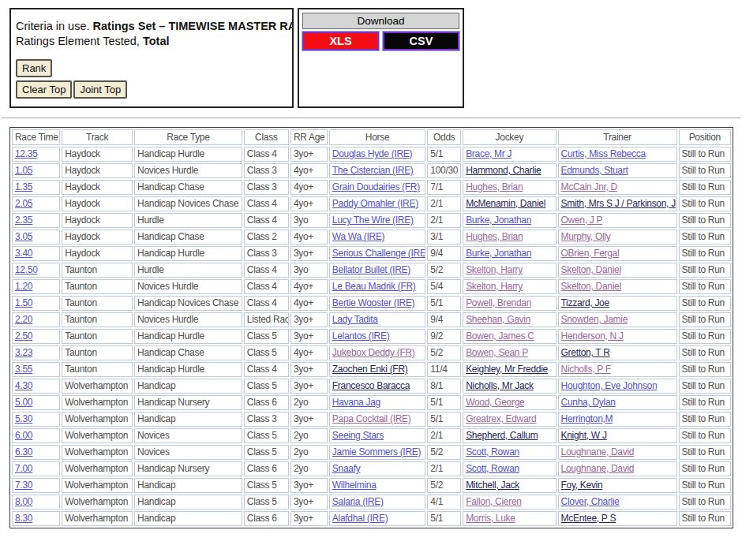 Image resolution: width=742 pixels, height=560 pixels. Describe the element at coordinates (498, 319) in the screenshot. I see `jockey-link: Sheehan, Gavin` at that location.